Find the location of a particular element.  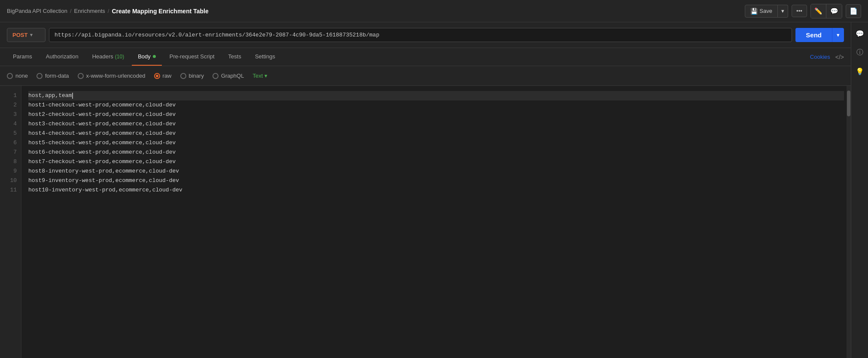

line-numbers: 1 2 3 4 5 6 7 8 9 10 11 is located at coordinates (11, 222).